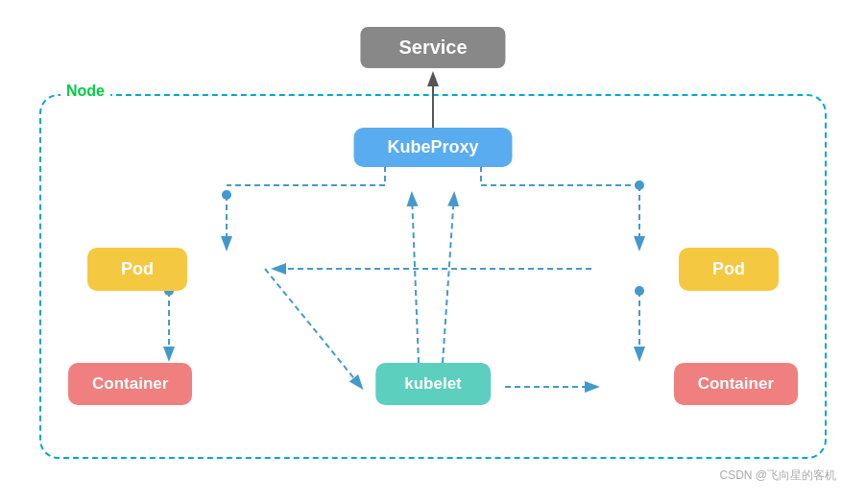 This screenshot has width=866, height=504. What do you see at coordinates (433, 384) in the screenshot?
I see `kubelet-box: kubelet` at bounding box center [433, 384].